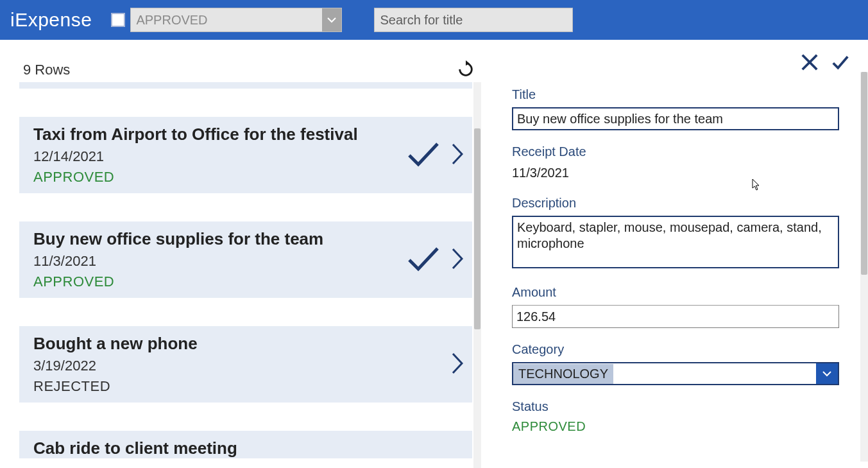 The height and width of the screenshot is (468, 868). What do you see at coordinates (864, 267) in the screenshot?
I see `detail-scrollbar` at bounding box center [864, 267].